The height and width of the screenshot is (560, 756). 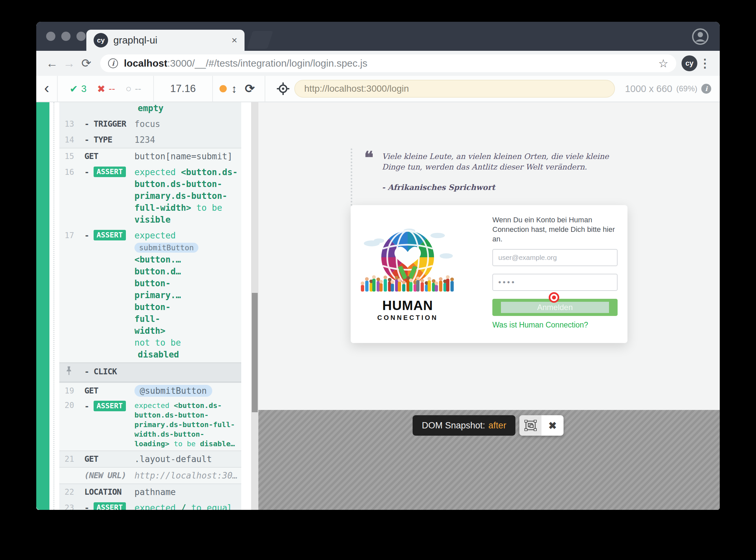 What do you see at coordinates (706, 89) in the screenshot?
I see `viewport-info-icon: i` at bounding box center [706, 89].